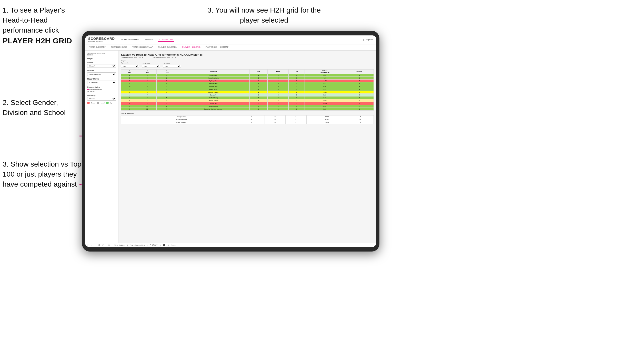  I want to click on player-rank-select: 8. Katelyn Vo, so click(102, 82).